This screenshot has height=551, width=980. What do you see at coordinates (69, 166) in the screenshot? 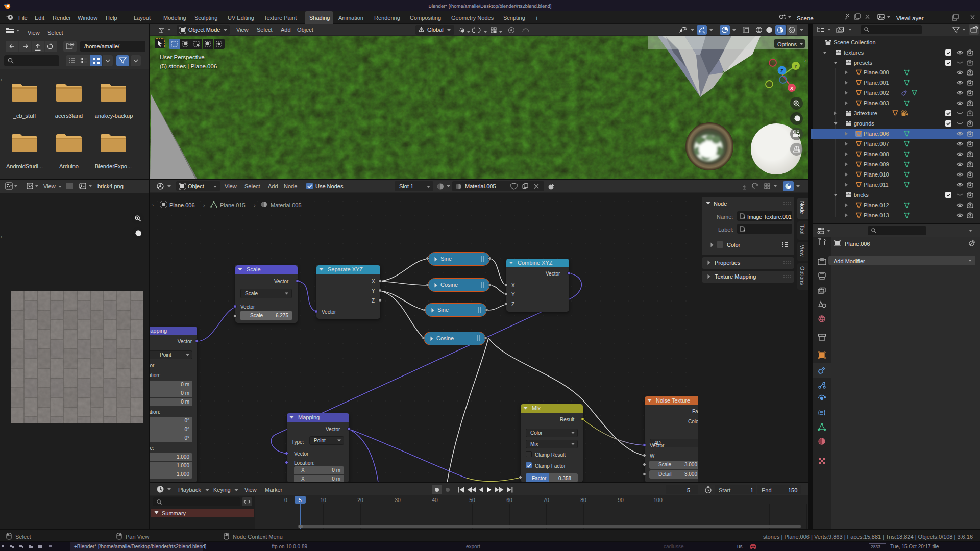
I see `svg-text: Arduino` at bounding box center [69, 166].